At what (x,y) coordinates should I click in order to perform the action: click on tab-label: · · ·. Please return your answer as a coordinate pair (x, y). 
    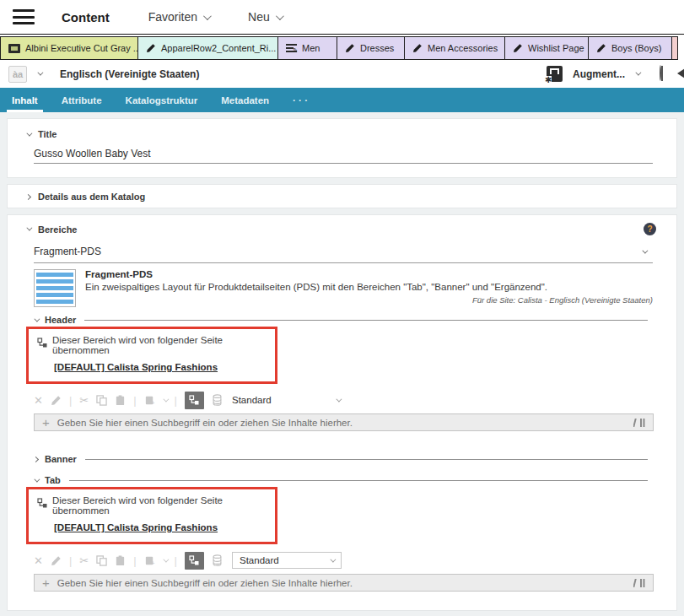
    Looking at the image, I should click on (300, 100).